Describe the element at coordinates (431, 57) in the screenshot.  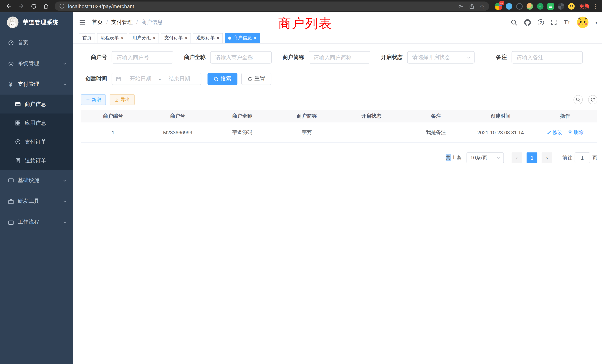
I see `select-placeholder: 请选择开启状态` at that location.